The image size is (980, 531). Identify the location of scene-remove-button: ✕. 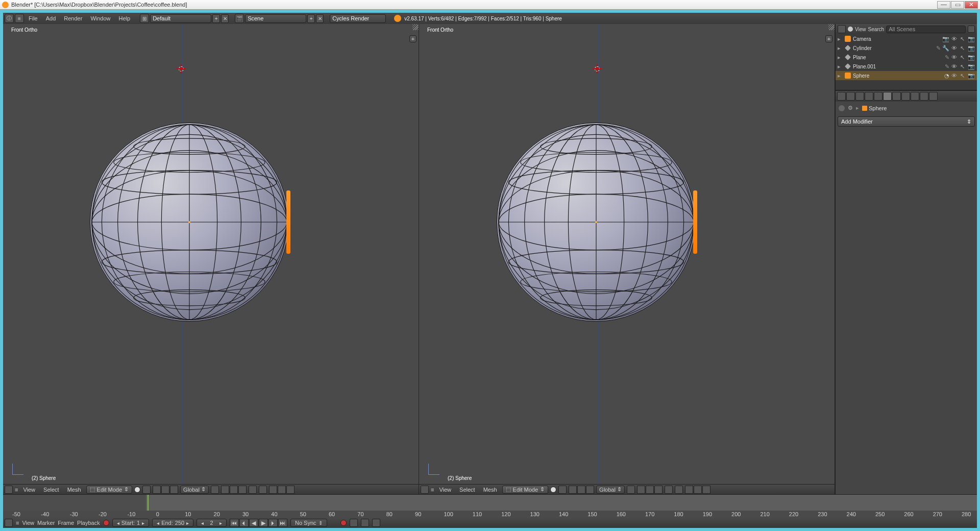
(320, 18).